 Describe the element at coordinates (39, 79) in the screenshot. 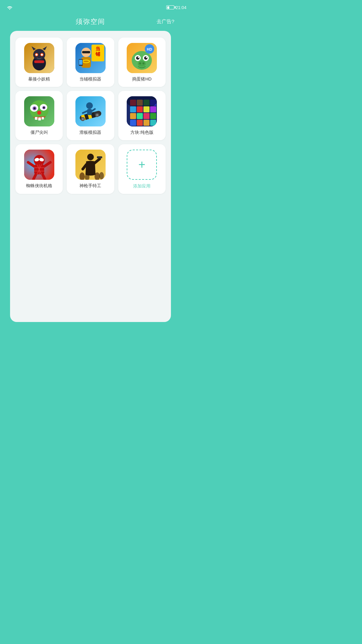

I see `app-name-baopao: 暴揍小妖精` at that location.